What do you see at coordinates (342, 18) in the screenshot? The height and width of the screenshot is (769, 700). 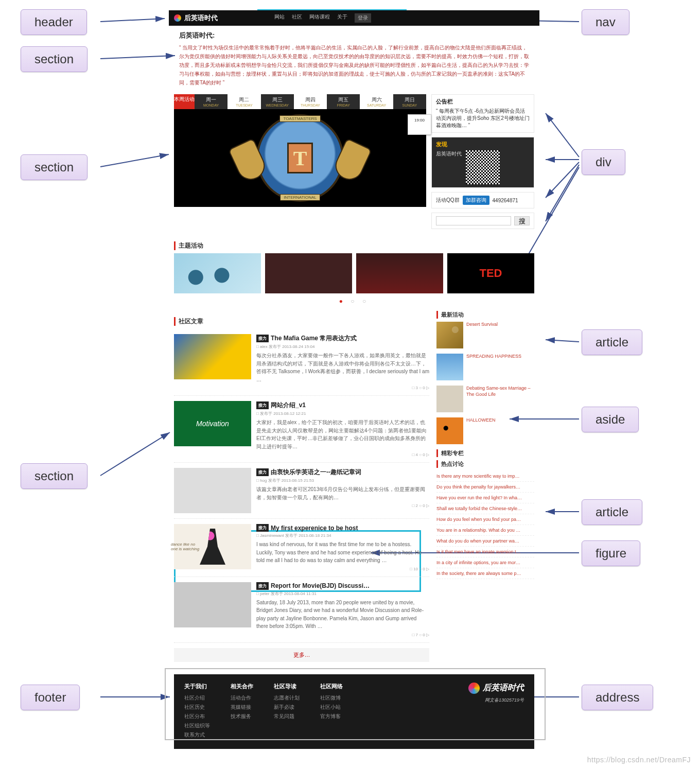 I see `nav-item: 关于` at bounding box center [342, 18].